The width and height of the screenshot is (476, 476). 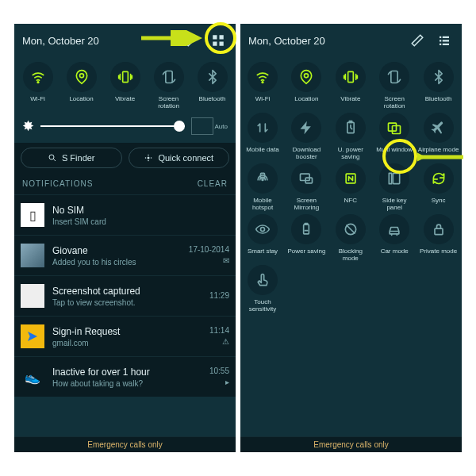 I want to click on toggle-sidekey: Side key panel, so click(x=394, y=187).